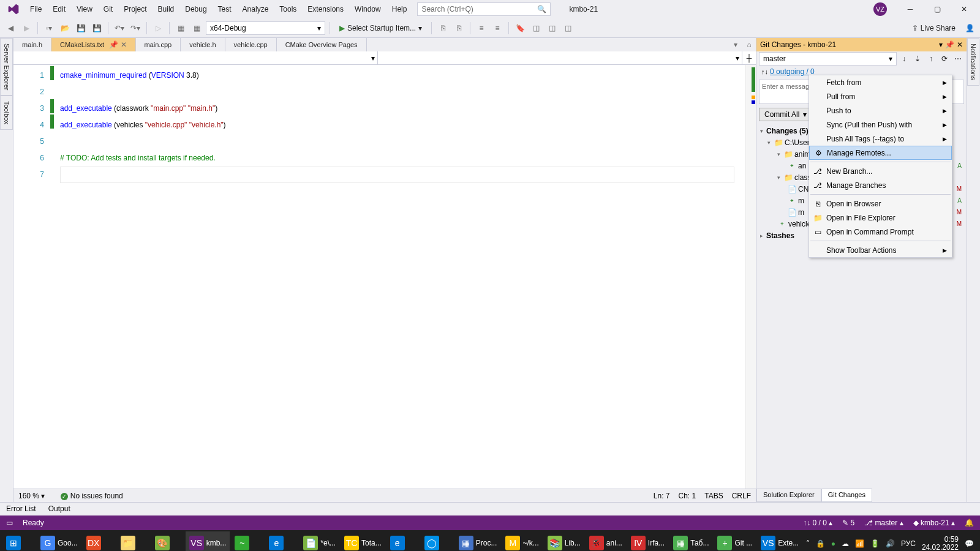  I want to click on output-tab: Output, so click(59, 509).